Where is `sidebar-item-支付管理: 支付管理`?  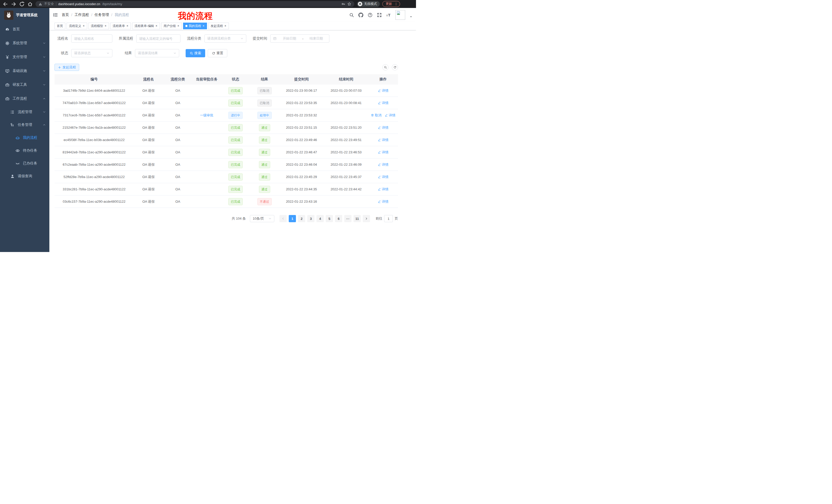 sidebar-item-支付管理: 支付管理 is located at coordinates (25, 57).